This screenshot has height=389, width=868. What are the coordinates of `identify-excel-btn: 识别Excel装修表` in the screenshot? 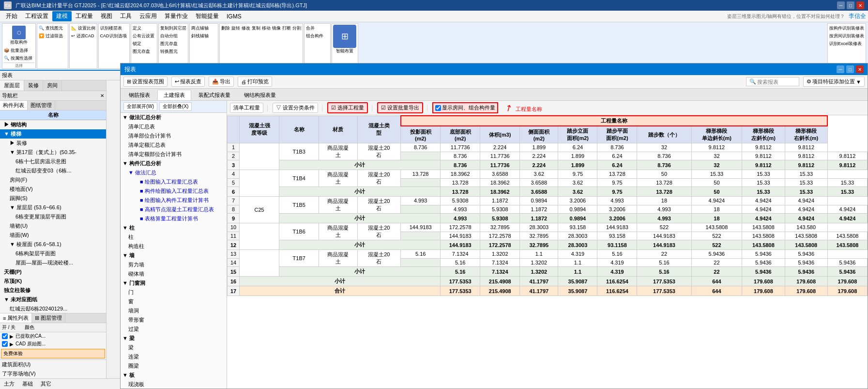 It's located at (847, 44).